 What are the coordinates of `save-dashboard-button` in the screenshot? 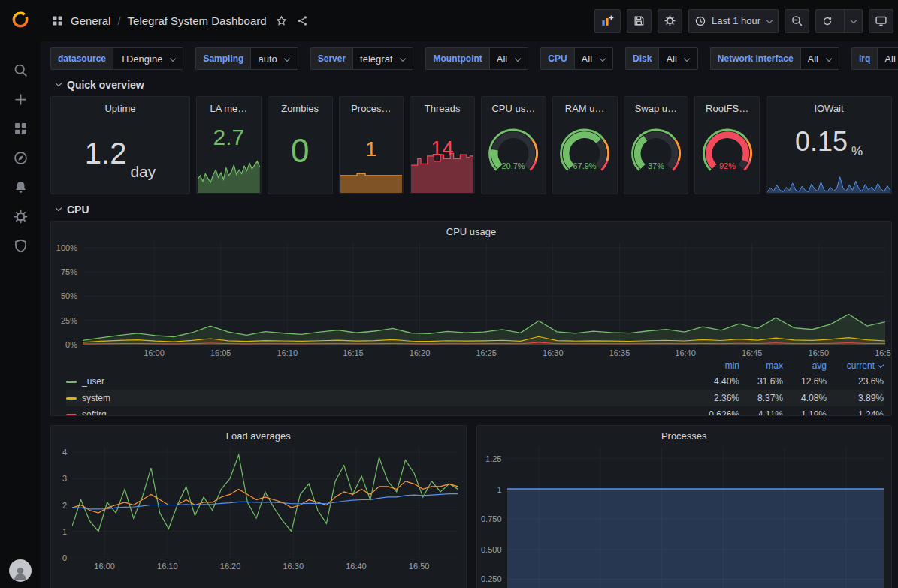 It's located at (639, 21).